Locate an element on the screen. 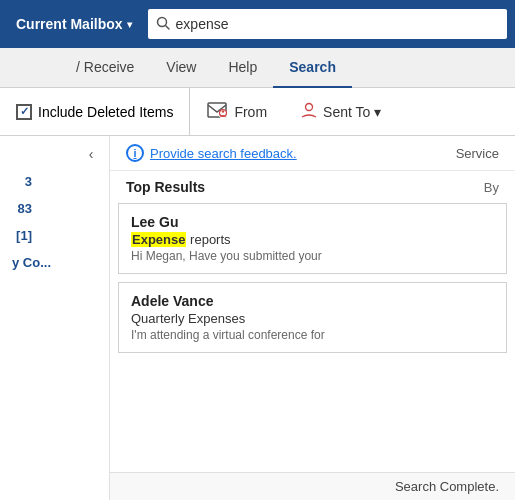 The height and width of the screenshot is (500, 515). search-box is located at coordinates (328, 24).